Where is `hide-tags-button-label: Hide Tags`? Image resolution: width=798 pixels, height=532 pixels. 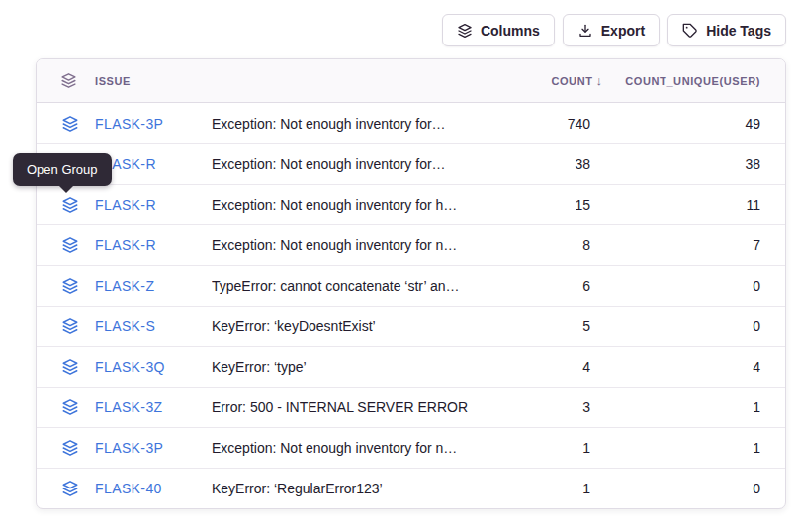
hide-tags-button-label: Hide Tags is located at coordinates (739, 31).